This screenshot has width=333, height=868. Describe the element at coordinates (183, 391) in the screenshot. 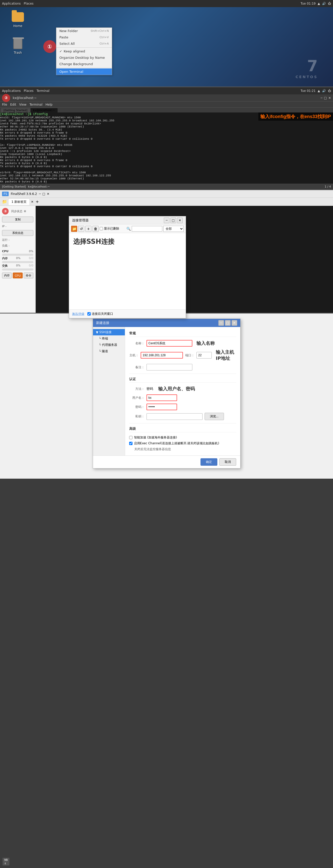

I see `newconn-form: 常规 名称： 输入名称 主机： 端口： 输入主机IP地址 备注：` at that location.